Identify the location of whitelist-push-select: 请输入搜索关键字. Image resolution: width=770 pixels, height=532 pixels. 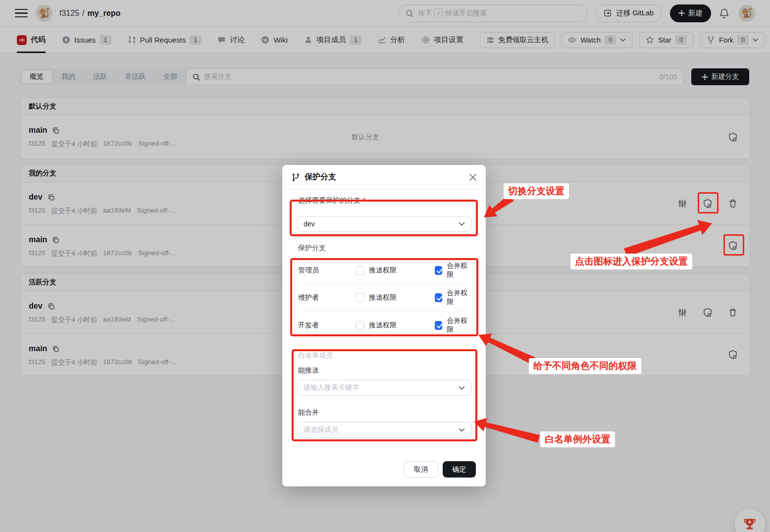
(384, 388).